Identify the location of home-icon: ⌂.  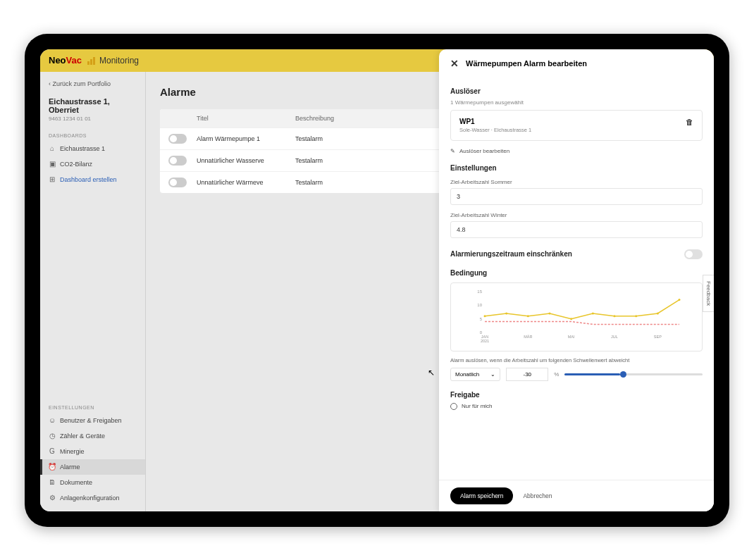
(52, 149).